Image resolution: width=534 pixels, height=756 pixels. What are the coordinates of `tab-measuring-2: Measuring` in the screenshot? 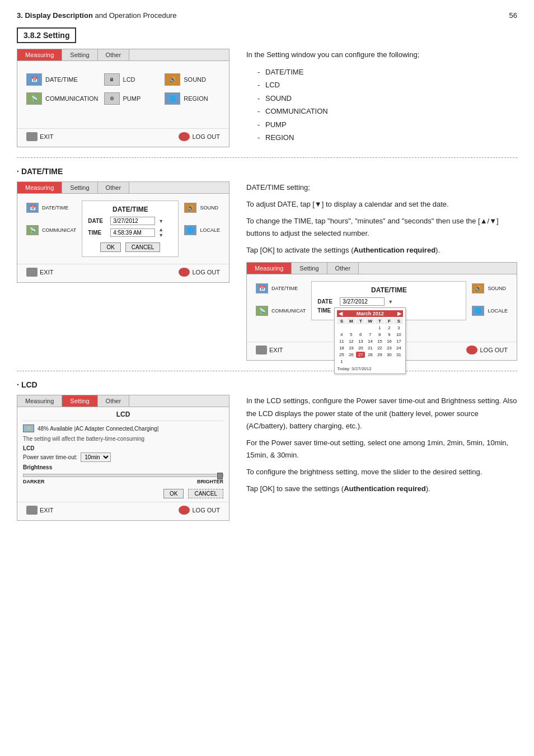 It's located at (40, 188).